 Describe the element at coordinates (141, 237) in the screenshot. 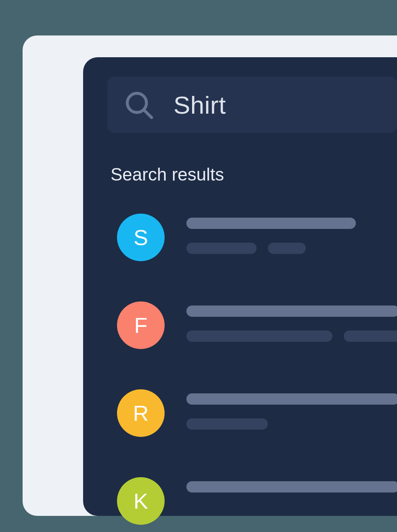

I see `avatar: S` at that location.